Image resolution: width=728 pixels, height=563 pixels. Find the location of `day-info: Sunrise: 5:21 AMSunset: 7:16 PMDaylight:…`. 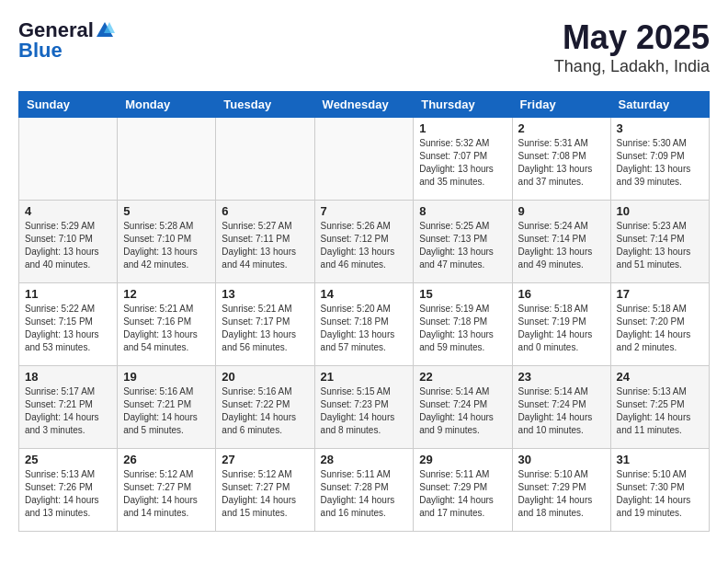

day-info: Sunrise: 5:21 AMSunset: 7:16 PMDaylight:… is located at coordinates (166, 328).